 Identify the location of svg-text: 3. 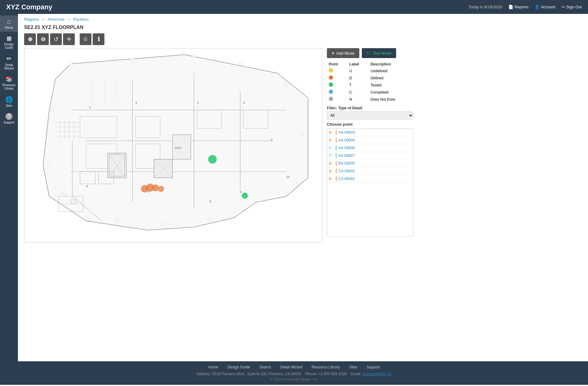
(198, 103).